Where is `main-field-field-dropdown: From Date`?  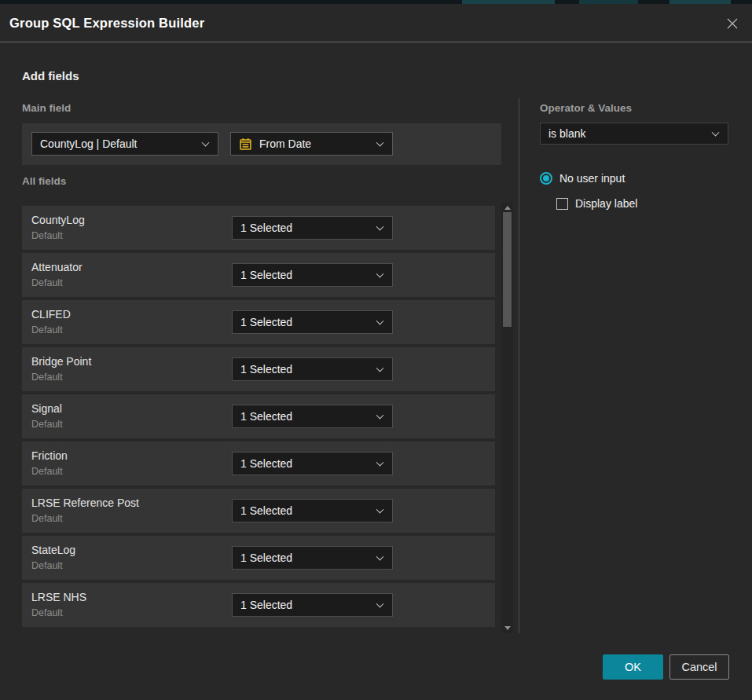
main-field-field-dropdown: From Date is located at coordinates (311, 144).